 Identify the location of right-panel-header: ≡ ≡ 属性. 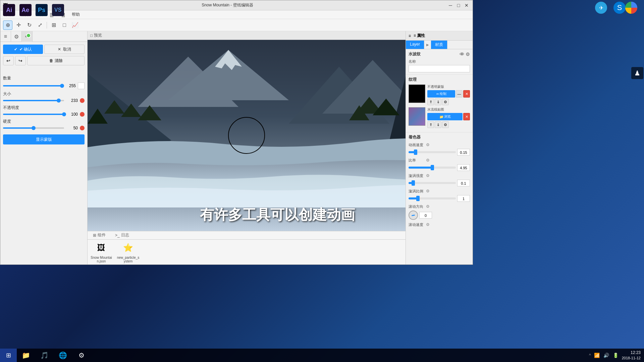
(439, 36).